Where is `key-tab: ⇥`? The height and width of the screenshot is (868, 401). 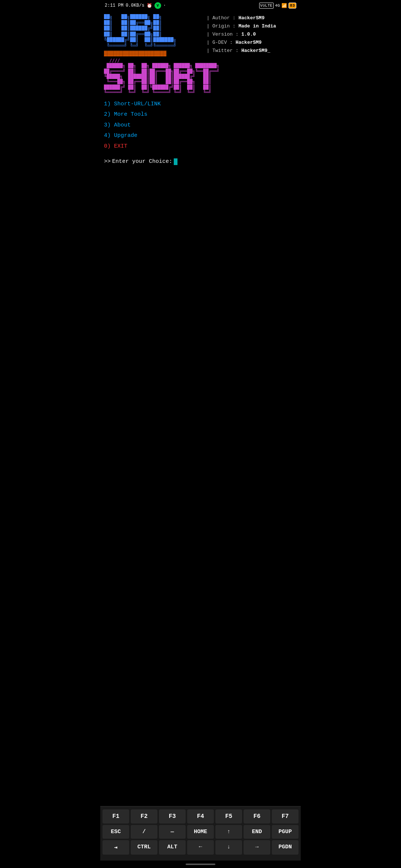 key-tab: ⇥ is located at coordinates (116, 847).